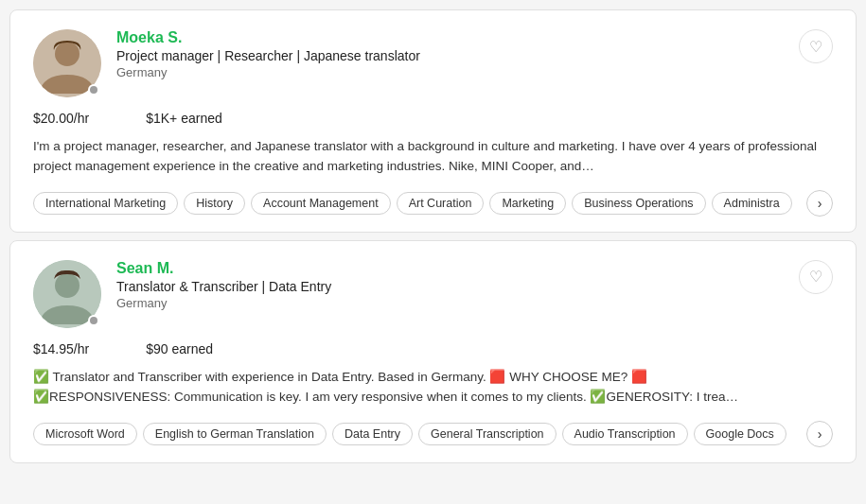 The width and height of the screenshot is (866, 504). Describe the element at coordinates (61, 118) in the screenshot. I see `rate-moeka: $20.00/hr` at that location.